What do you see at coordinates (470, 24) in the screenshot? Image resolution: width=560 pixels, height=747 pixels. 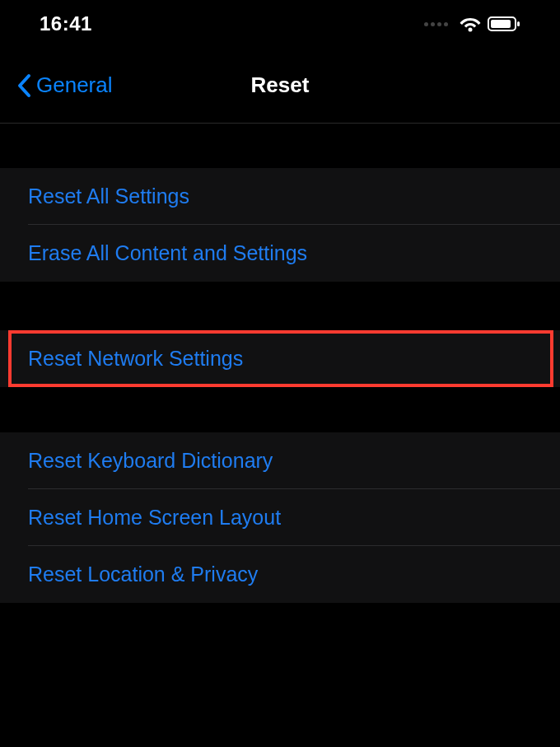 I see `wifi-icon` at bounding box center [470, 24].